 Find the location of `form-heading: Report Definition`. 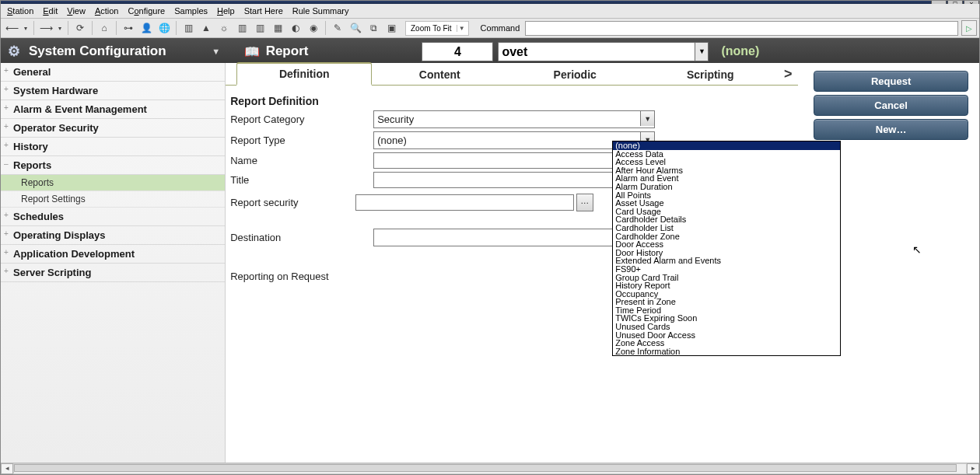

form-heading: Report Definition is located at coordinates (512, 101).